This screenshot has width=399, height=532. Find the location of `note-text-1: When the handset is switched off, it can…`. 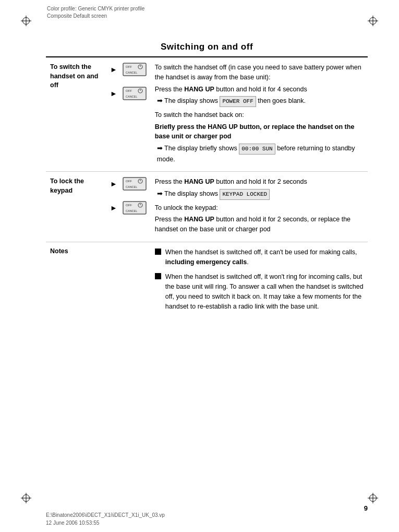

note-text-1: When the handset is switched off, it can… is located at coordinates (264, 257).